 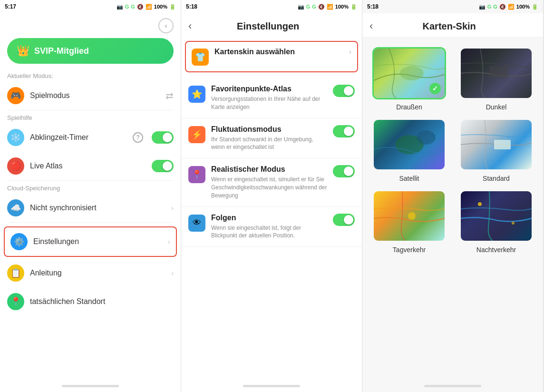 What do you see at coordinates (409, 216) in the screenshot?
I see `day-map-lines` at bounding box center [409, 216].